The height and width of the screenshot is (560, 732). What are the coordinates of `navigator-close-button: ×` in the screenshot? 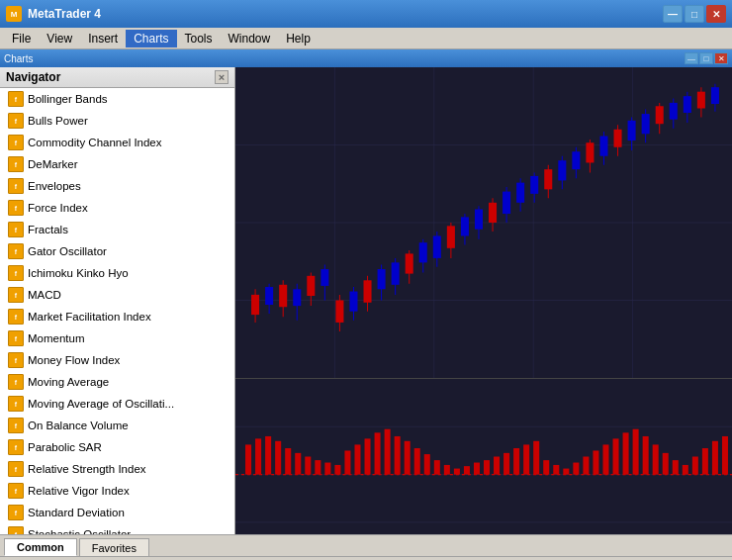 It's located at (222, 77).